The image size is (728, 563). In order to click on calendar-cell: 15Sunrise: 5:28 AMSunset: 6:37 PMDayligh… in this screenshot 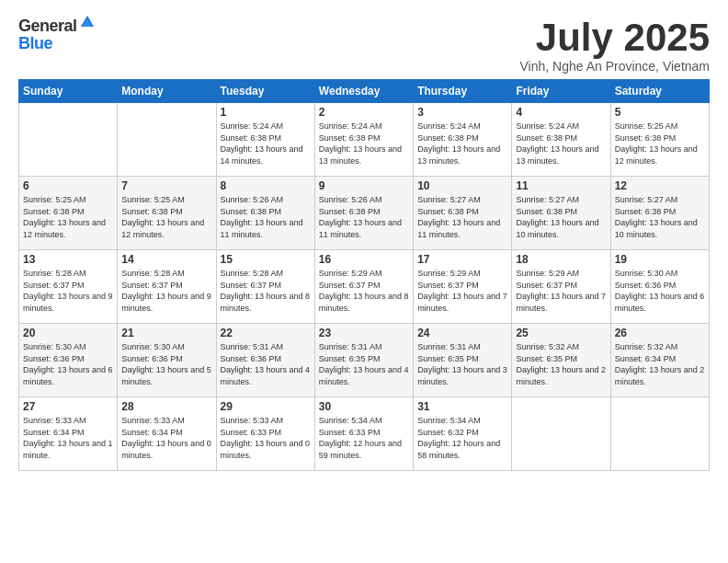, I will do `click(265, 287)`.